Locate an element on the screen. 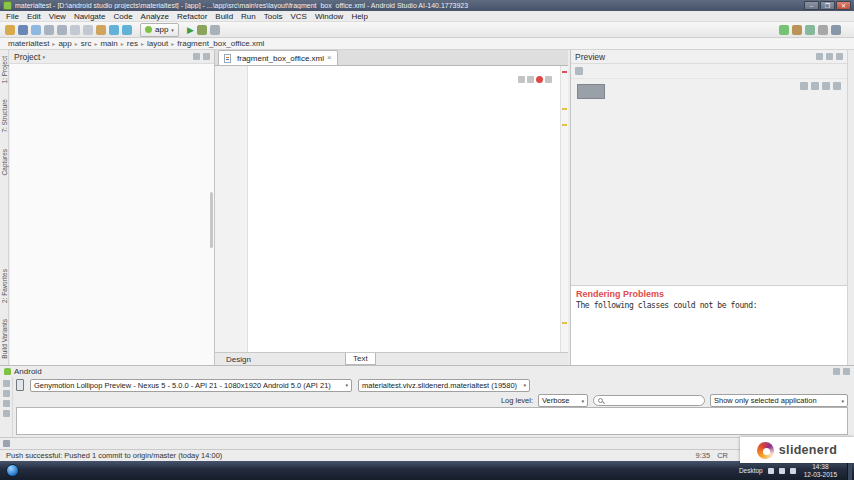 The image size is (854, 480). menu-item-file: File is located at coordinates (12, 16).